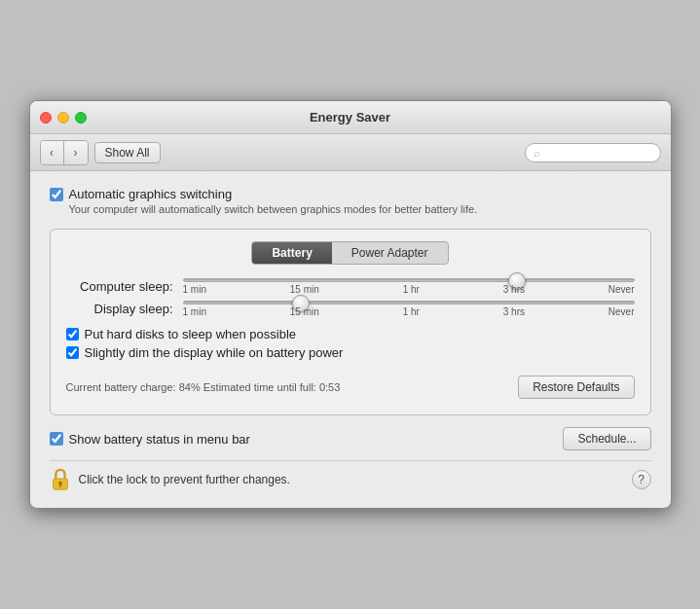  I want to click on display-sleep-row: Display sleep: 1 min 15 min 1 hr 3 hrs N…, so click(350, 309).